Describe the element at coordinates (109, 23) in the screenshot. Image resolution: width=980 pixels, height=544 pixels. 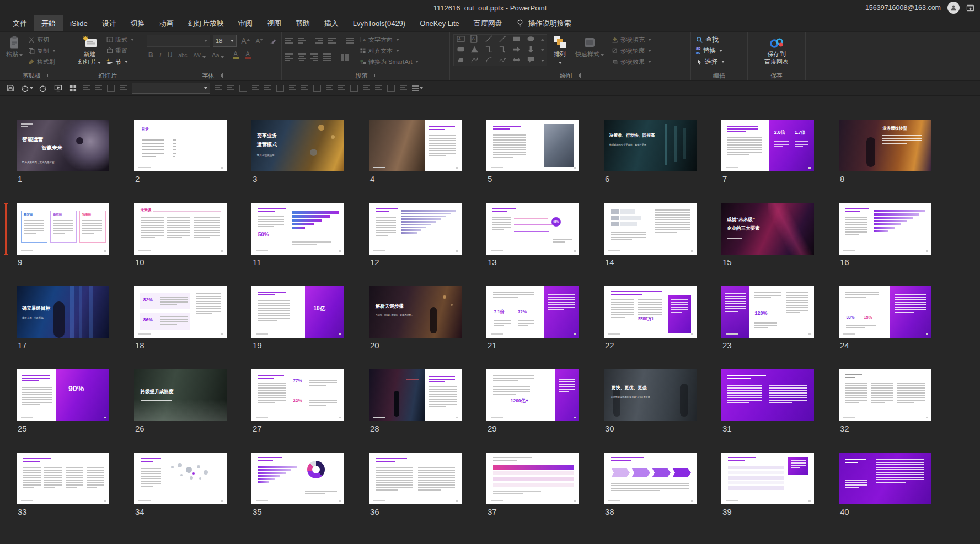
I see `ribbon-tab-4: 设计` at that location.